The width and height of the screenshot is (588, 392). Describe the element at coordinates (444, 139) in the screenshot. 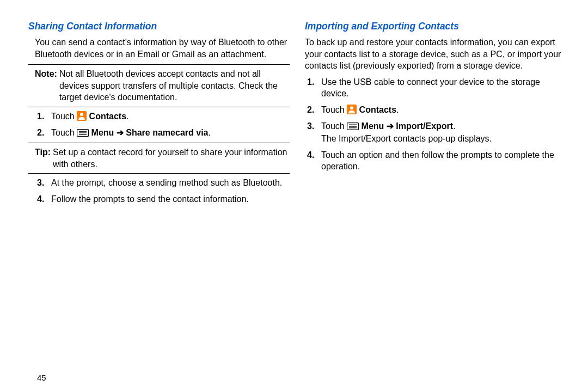

I see `step-3-sub: The Import/Export contacts pop-up displa…` at that location.